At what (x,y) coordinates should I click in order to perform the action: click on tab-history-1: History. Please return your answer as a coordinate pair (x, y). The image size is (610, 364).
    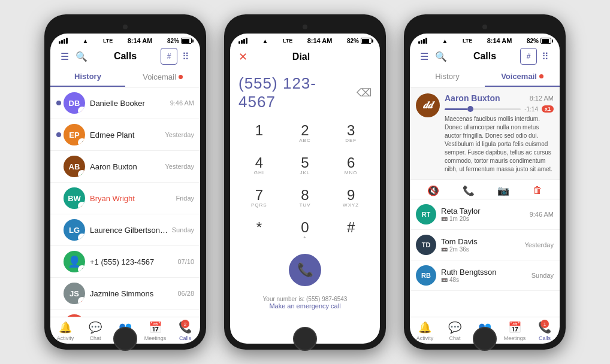
    Looking at the image, I should click on (87, 77).